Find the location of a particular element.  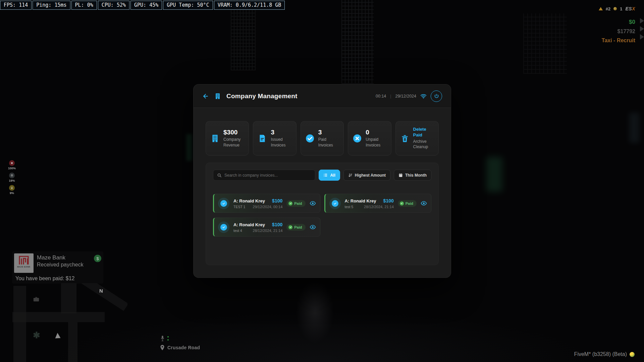

stat-card-issued: 3Issued Invoices is located at coordinates (274, 138).